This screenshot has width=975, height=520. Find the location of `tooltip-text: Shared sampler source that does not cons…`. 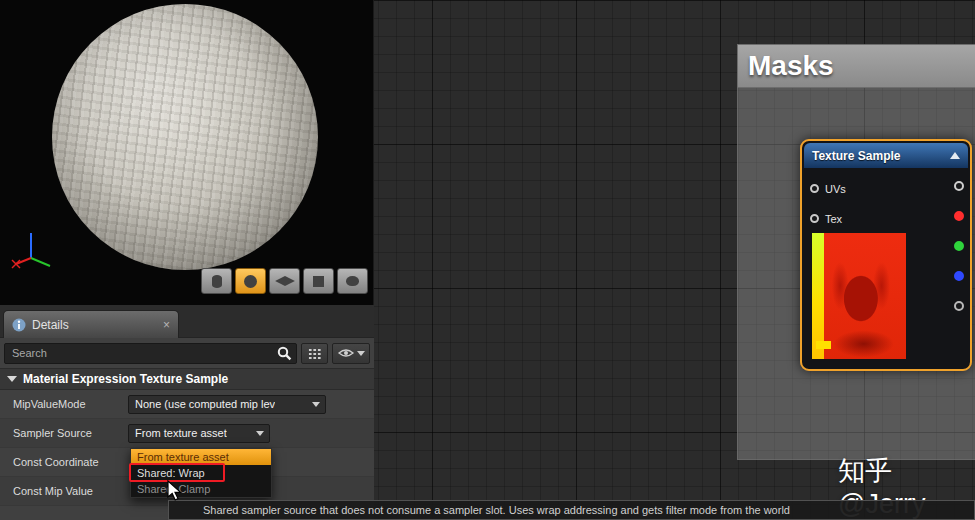

tooltip-text: Shared sampler source that does not cons… is located at coordinates (496, 510).